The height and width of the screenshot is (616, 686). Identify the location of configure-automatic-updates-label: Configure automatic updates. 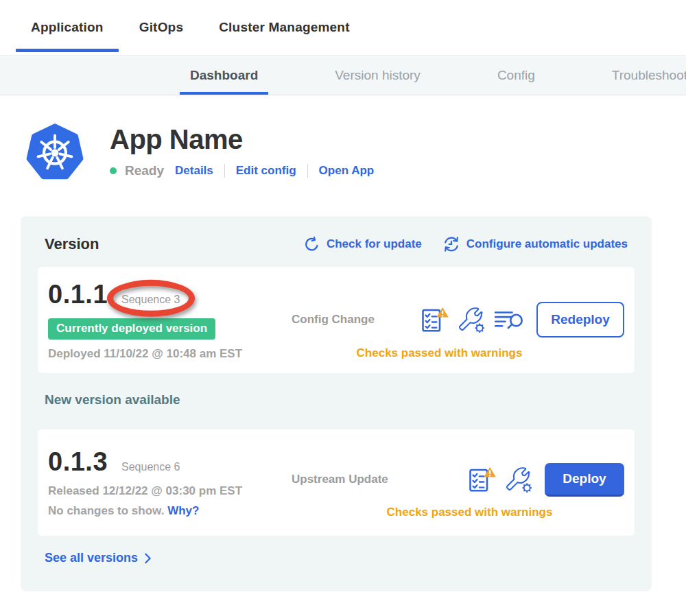
(547, 244).